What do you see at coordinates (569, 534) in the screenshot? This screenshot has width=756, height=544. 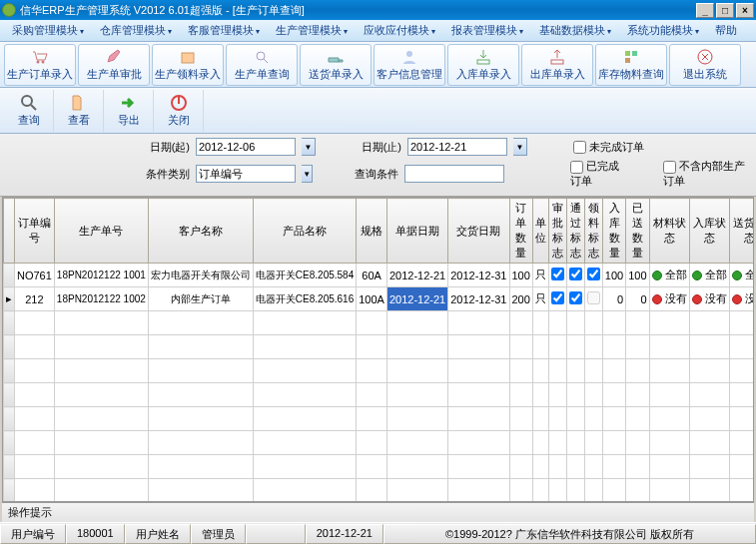 I see `status-copyright: ©1999-2012? 广东信华软件科技有限公司 版权所有` at bounding box center [569, 534].